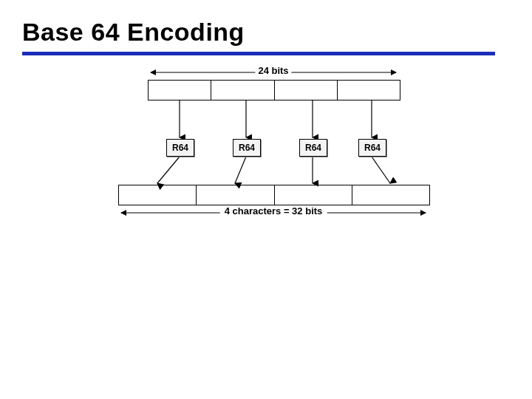 The height and width of the screenshot is (399, 532). I want to click on dimension-bottom: 4 characters = 32 bits, so click(273, 213).